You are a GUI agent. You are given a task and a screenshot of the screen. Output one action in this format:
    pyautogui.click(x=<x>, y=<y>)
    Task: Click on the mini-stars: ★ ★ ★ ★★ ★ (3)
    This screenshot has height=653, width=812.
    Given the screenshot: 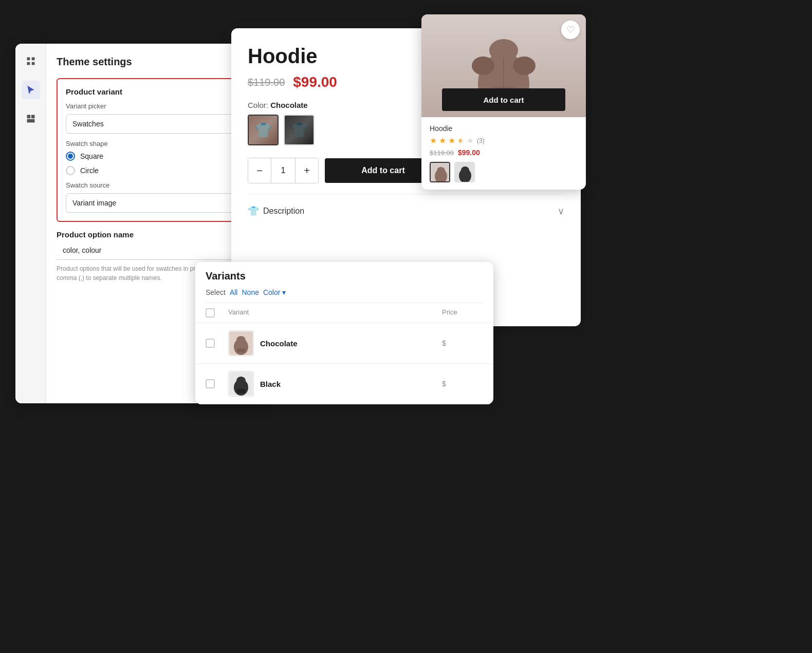 What is the action you would take?
    pyautogui.click(x=504, y=141)
    